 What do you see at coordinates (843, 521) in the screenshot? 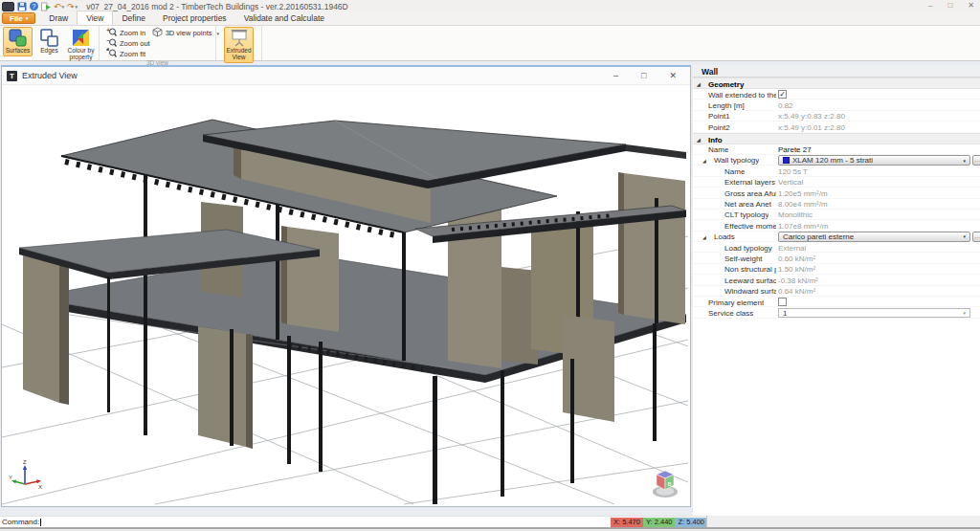
I see `statusbar-filler` at bounding box center [843, 521].